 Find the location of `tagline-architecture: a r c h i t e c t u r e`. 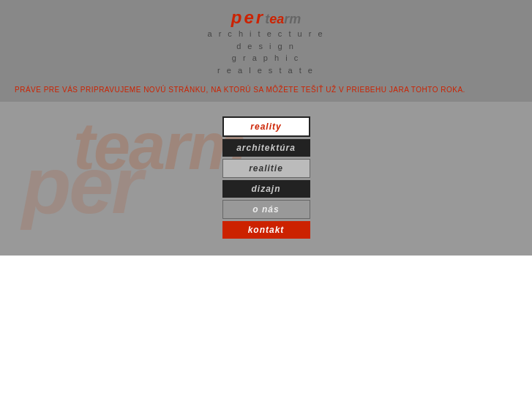

tagline-architecture: a r c h i t e c t u r e is located at coordinates (266, 34).